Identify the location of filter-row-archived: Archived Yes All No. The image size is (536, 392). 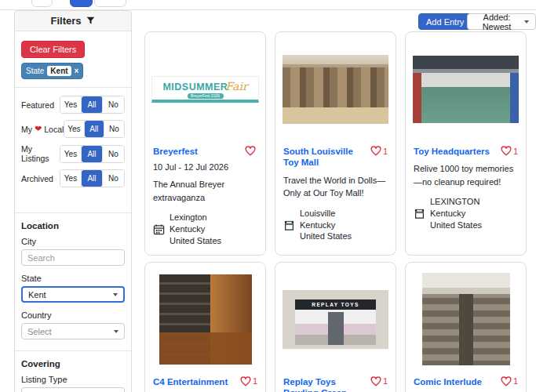
(73, 179).